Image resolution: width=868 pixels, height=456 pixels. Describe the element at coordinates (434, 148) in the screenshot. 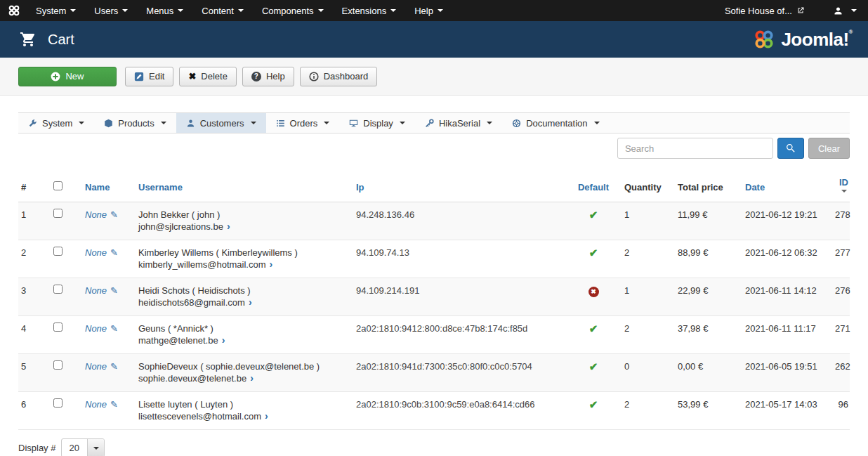

I see `search-row: Clear` at that location.